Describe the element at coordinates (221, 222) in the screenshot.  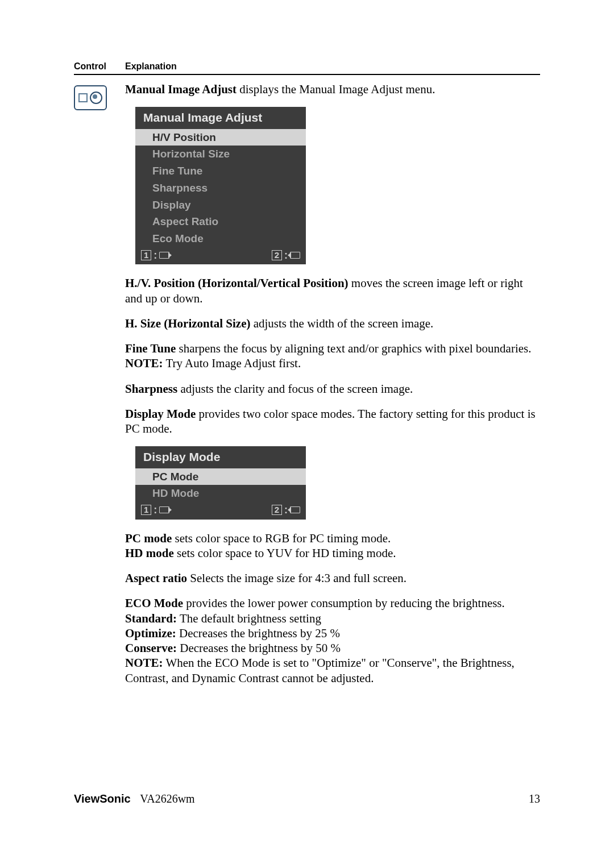
I see `osd-item: Aspect Ratio` at that location.